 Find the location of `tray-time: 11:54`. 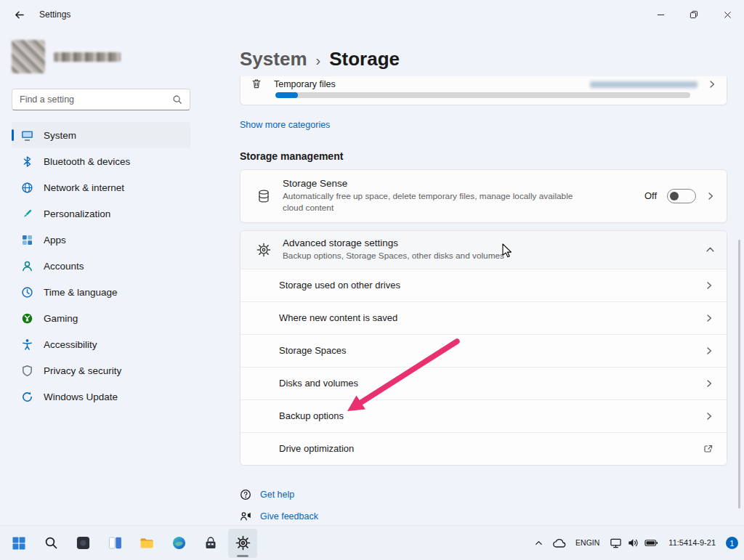

tray-time: 11:54 is located at coordinates (679, 543).